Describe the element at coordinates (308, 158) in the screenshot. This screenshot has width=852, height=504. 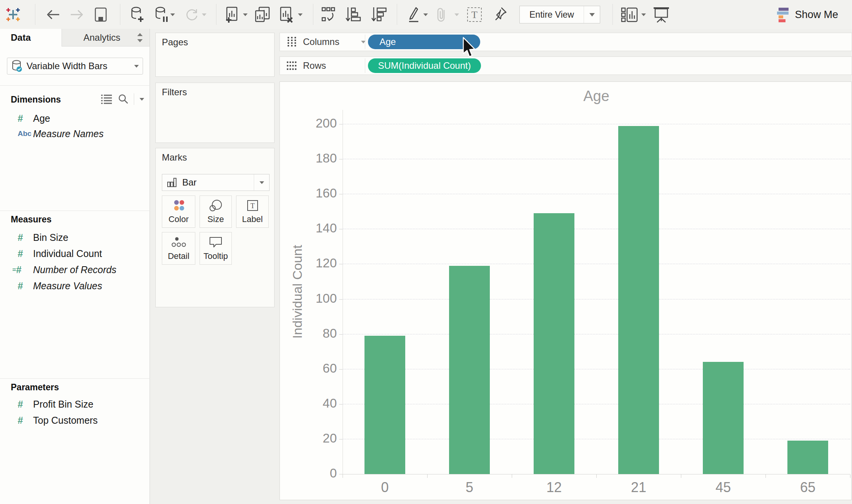
I see `y-tick-label: 180` at that location.